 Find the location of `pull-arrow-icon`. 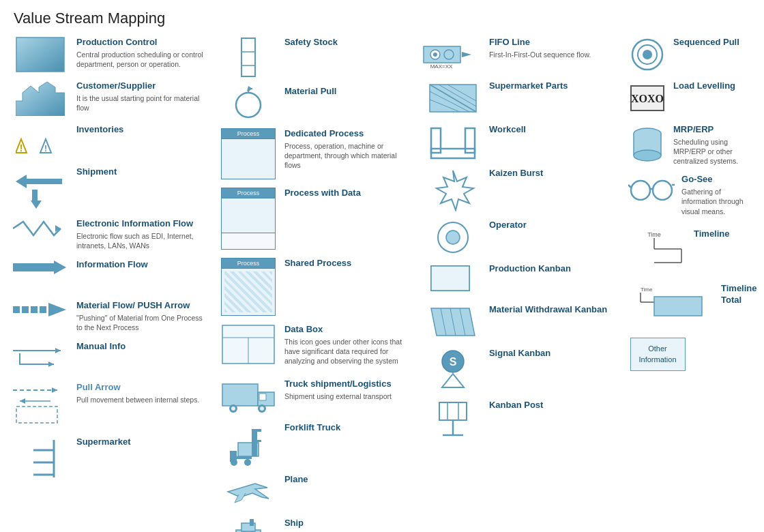

pull-arrow-icon is located at coordinates (40, 405).